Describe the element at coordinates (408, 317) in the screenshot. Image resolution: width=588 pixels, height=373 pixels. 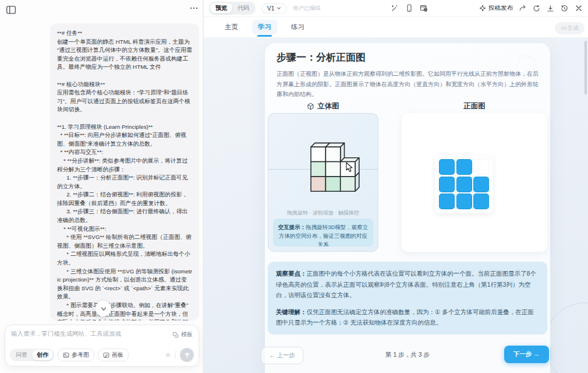
I see `key-understanding-note: 关键理解：仅凭正面图无法确定立方体的准确数量，因为：① 多个立方体可能前后重叠，…` at that location.